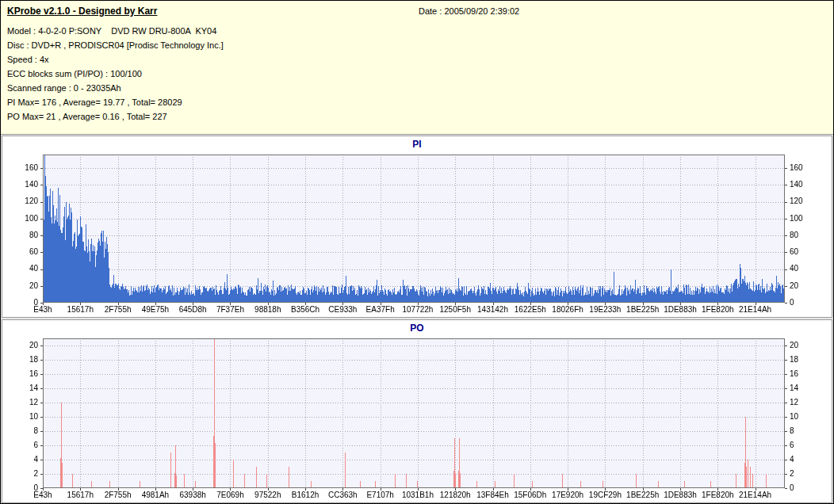  I want to click on po-chart-title: PO, so click(417, 327).